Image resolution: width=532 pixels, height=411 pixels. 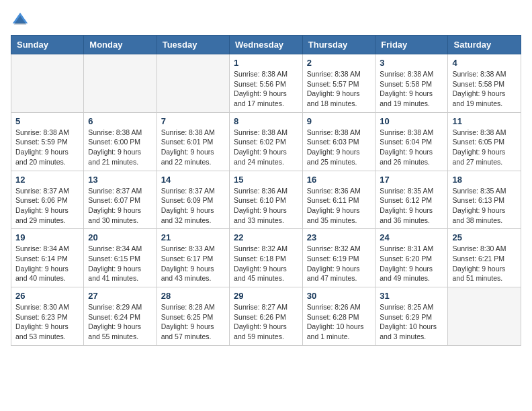 What do you see at coordinates (412, 45) in the screenshot?
I see `weekday-header-friday: Friday` at bounding box center [412, 45].